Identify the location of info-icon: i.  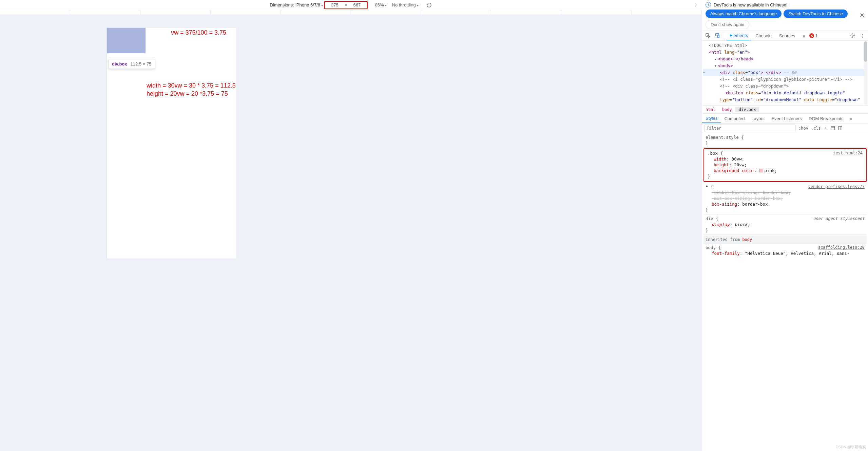
(708, 5).